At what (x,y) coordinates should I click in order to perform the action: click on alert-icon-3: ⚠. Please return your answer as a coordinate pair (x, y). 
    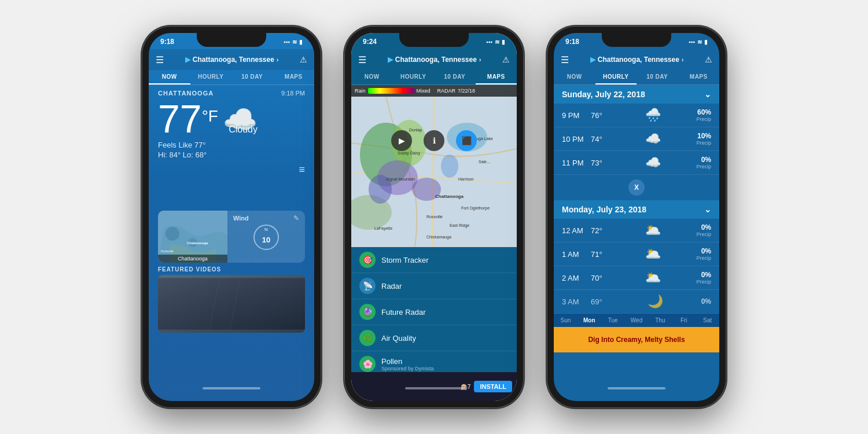
    Looking at the image, I should click on (708, 60).